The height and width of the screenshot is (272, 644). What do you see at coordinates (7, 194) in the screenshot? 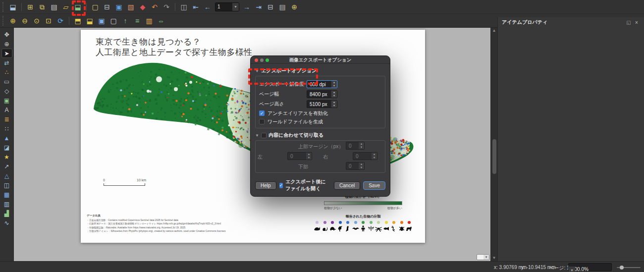
I see `add-attribute-table-tool: ▦` at bounding box center [7, 194].